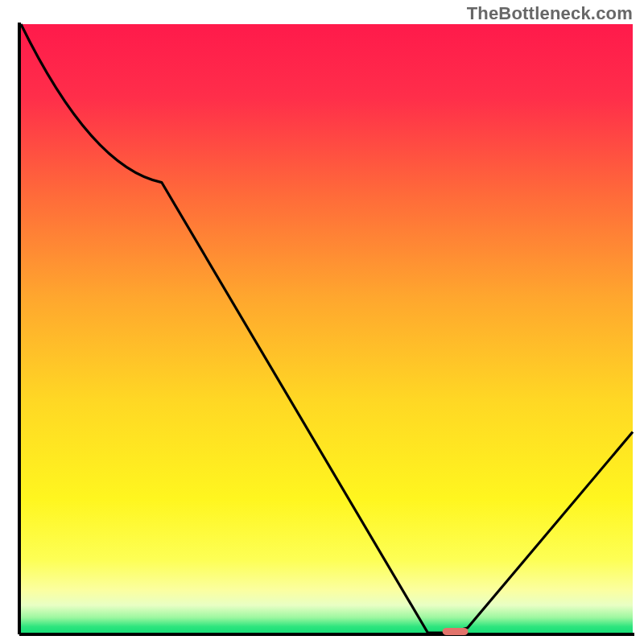 The width and height of the screenshot is (644, 644). I want to click on optimum-marker, so click(456, 631).